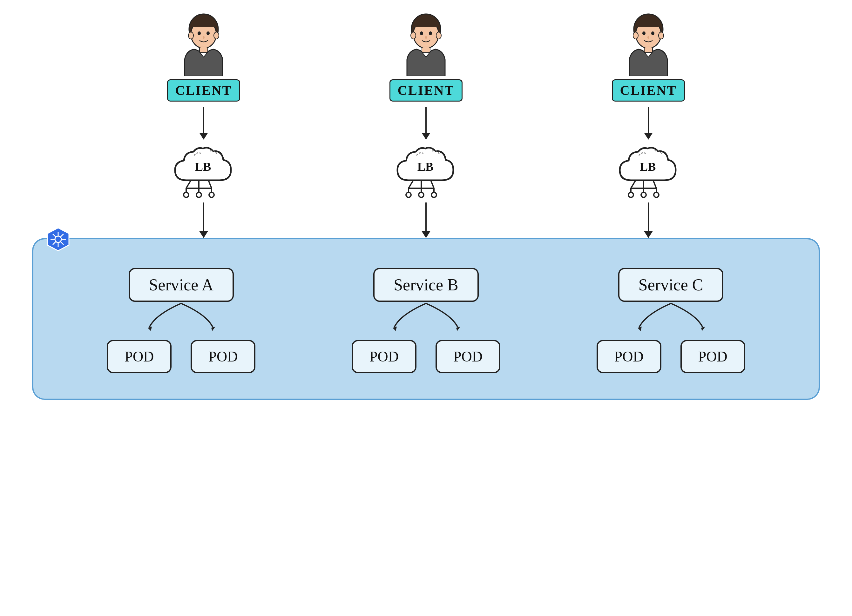 The width and height of the screenshot is (852, 616). Describe the element at coordinates (671, 357) in the screenshot. I see `pod-c-row: POD POD` at that location.